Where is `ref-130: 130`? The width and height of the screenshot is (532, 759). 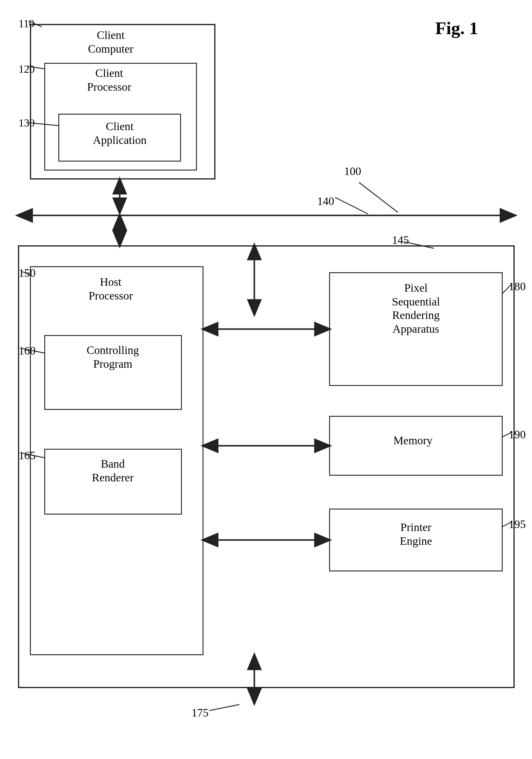
ref-130: 130 is located at coordinates (26, 123).